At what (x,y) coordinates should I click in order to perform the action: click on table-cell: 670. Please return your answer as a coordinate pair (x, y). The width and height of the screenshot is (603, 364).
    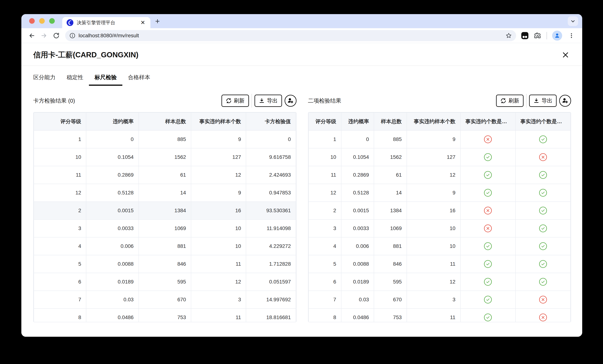
    Looking at the image, I should click on (390, 299).